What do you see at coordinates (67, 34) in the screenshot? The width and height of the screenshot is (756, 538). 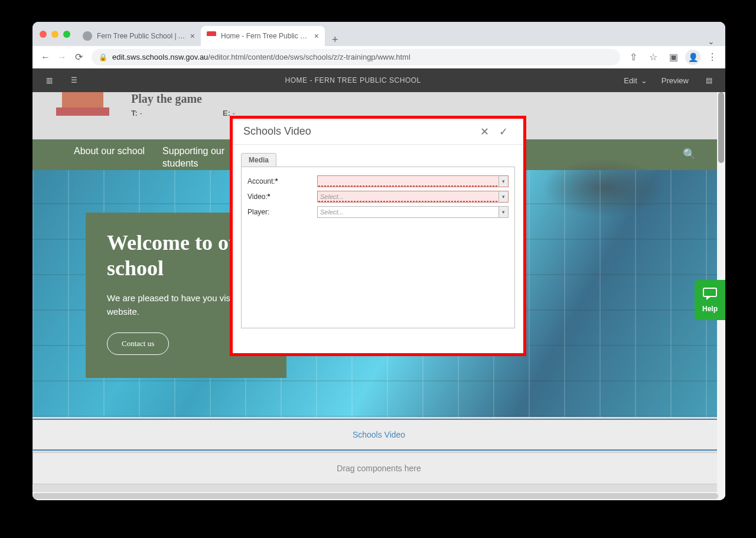 I see `maximize-window-button` at bounding box center [67, 34].